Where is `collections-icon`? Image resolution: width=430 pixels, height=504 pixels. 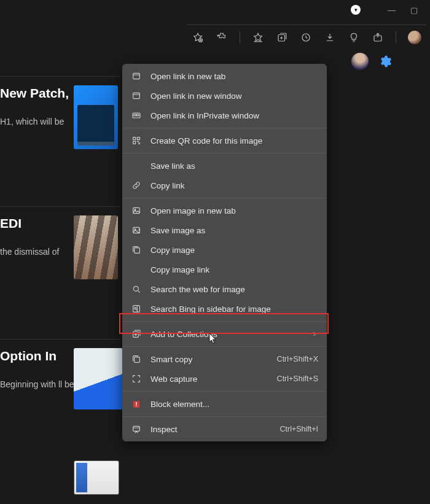
collections-icon is located at coordinates (282, 37).